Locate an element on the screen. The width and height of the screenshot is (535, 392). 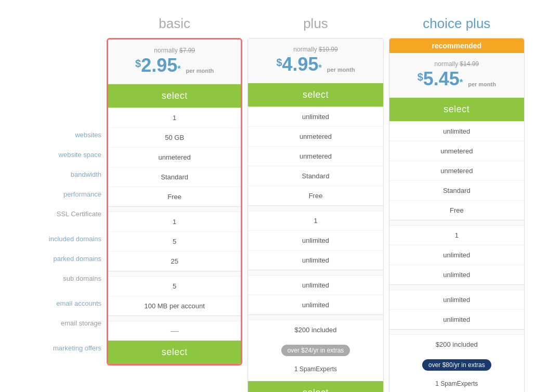
basic-price-area: normally $7.99 $2.95* per month is located at coordinates (175, 62).